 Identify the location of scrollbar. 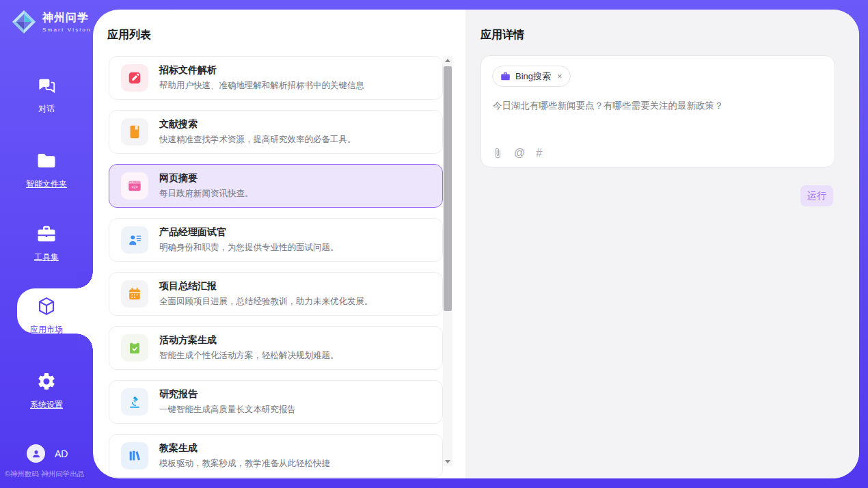
(448, 261).